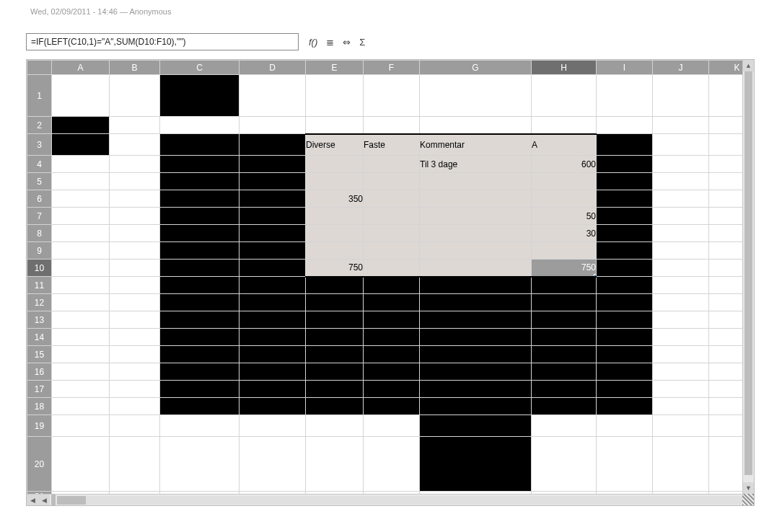 Image resolution: width=769 pixels, height=532 pixels. What do you see at coordinates (390, 500) in the screenshot?
I see `horizontal-scrollbar: ◀ ◀ ▶` at bounding box center [390, 500].